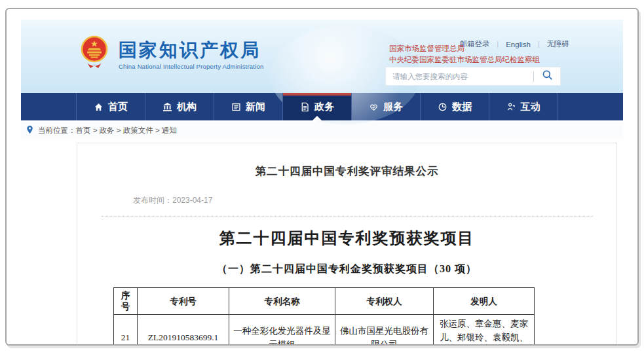  What do you see at coordinates (282, 301) in the screenshot?
I see `col-header-patent-name: 专利名称` at bounding box center [282, 301].